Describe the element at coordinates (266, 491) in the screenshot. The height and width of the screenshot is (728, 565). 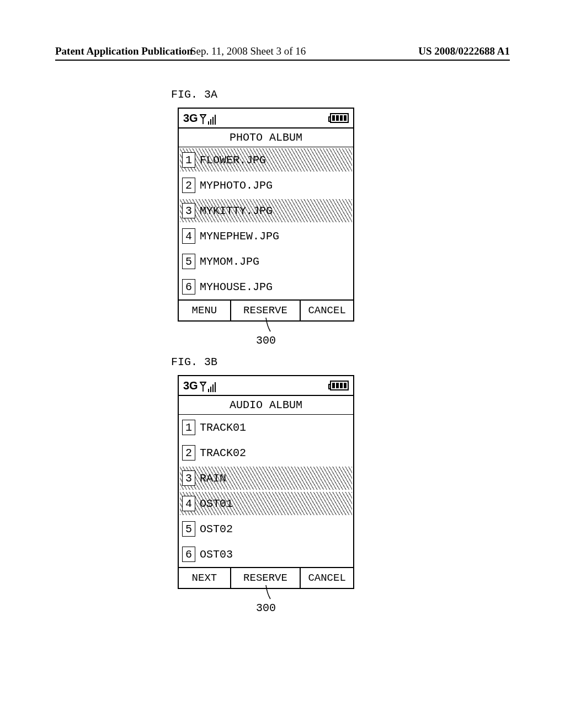
I see `file-list: 1TRACK012TRACK023RAIN4OST015OST026OST03` at that location.